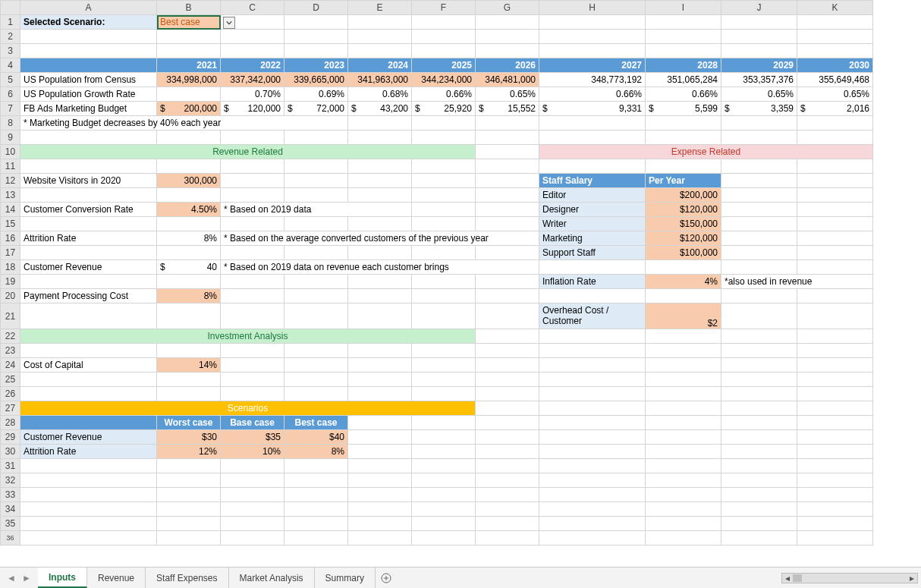 This screenshot has height=588, width=921. Describe the element at coordinates (189, 366) in the screenshot. I see `cell-B24: 14%` at that location.